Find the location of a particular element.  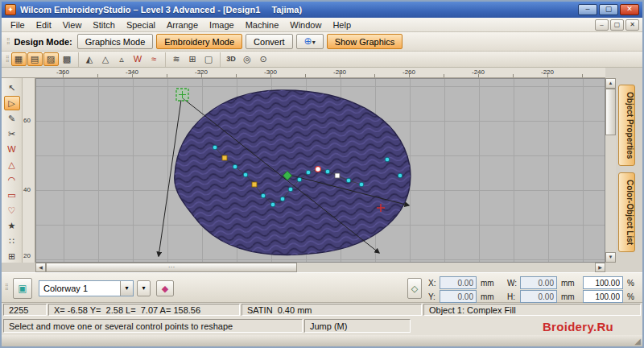

globe-icon: ⊕ is located at coordinates (308, 41).